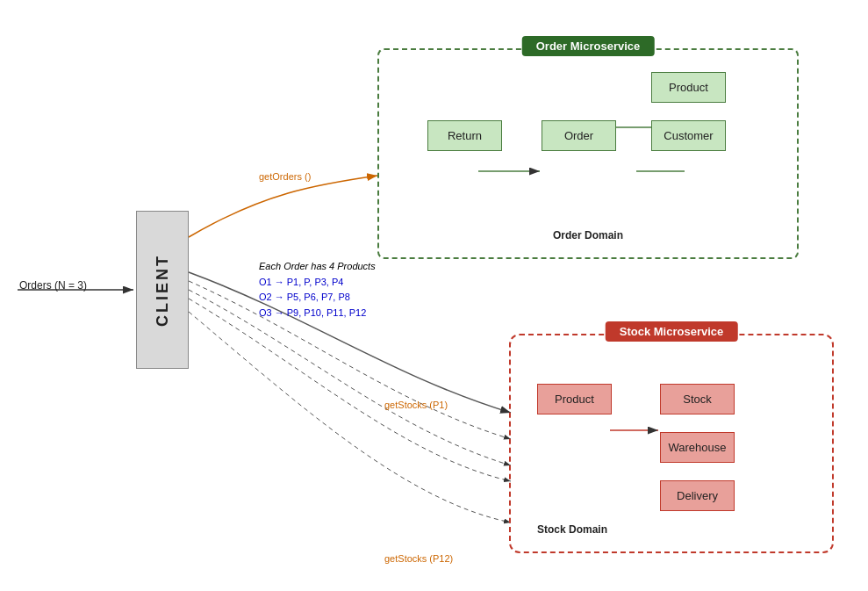 Image resolution: width=868 pixels, height=591 pixels. What do you see at coordinates (588, 46) in the screenshot?
I see `order-ms-title: Order Microservice` at bounding box center [588, 46].